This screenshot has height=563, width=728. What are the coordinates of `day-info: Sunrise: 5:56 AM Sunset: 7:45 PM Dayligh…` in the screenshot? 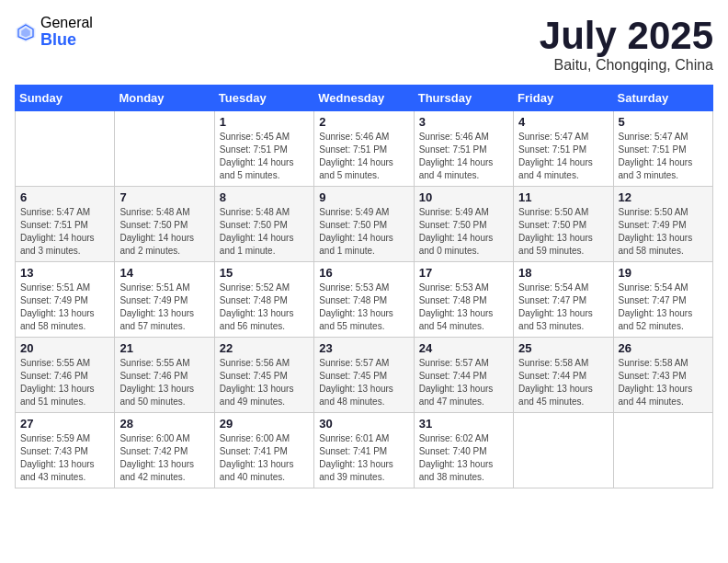 It's located at (265, 383).